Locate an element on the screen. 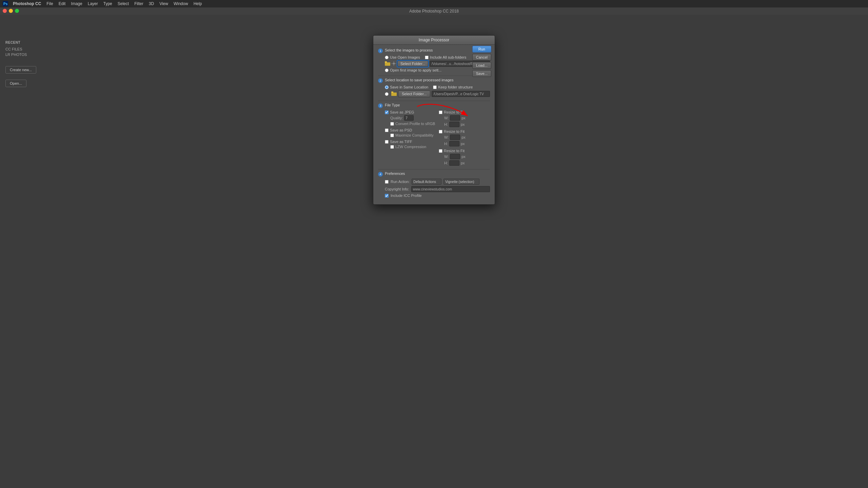 This screenshot has height=488, width=868. menu-view: View is located at coordinates (164, 4).